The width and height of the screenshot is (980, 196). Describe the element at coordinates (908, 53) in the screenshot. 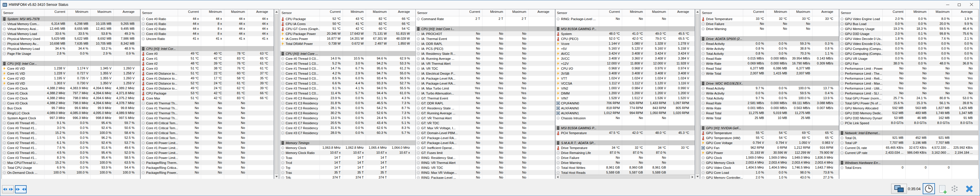

I see `sensor-row: GPU Computing (Compu...0.0 %0.0 %0.0 %0.…` at that location.